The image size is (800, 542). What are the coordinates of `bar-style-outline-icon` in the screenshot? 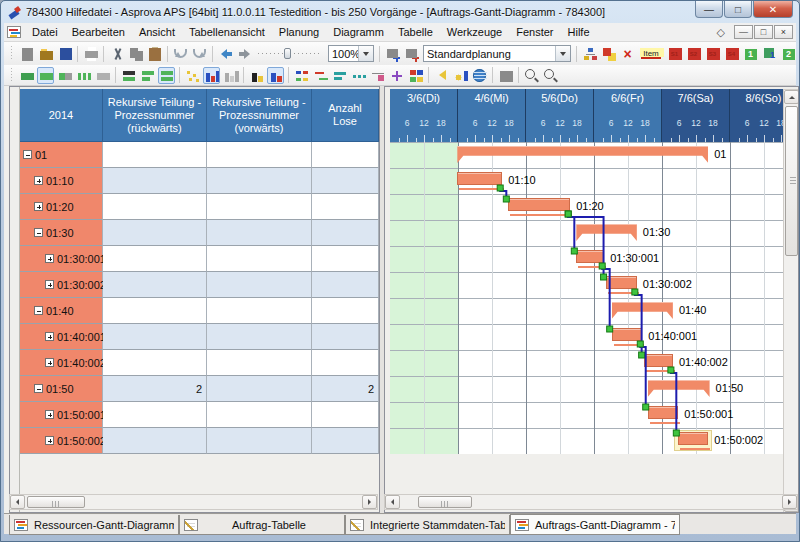 It's located at (26, 76).